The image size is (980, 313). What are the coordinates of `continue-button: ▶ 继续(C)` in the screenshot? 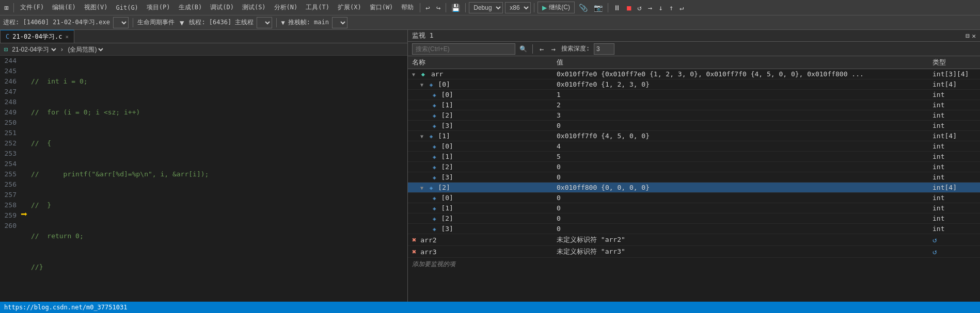 It's located at (556, 7).